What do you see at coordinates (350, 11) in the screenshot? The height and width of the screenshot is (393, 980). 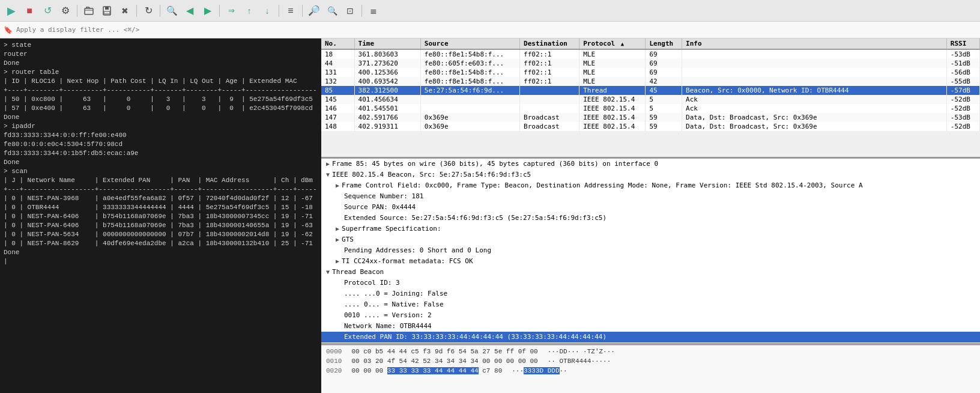 I see `zoom-reset-button: ⊡` at bounding box center [350, 11].